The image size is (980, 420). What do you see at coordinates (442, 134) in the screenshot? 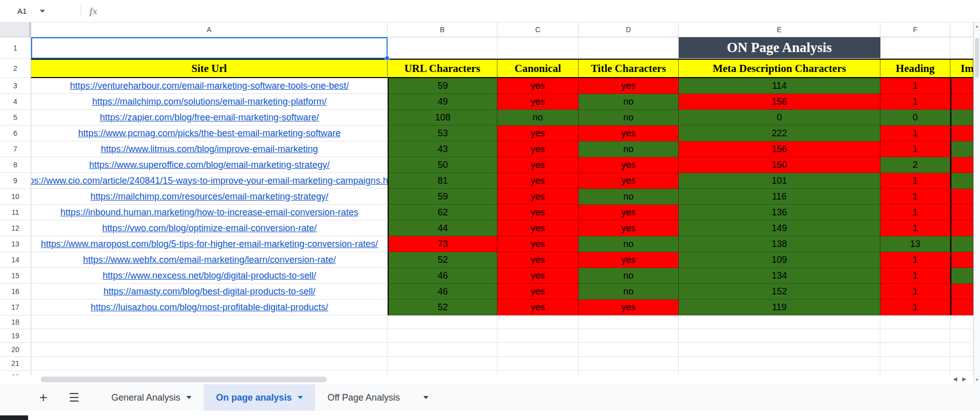
I see `cell-url-characters: 53` at bounding box center [442, 134].